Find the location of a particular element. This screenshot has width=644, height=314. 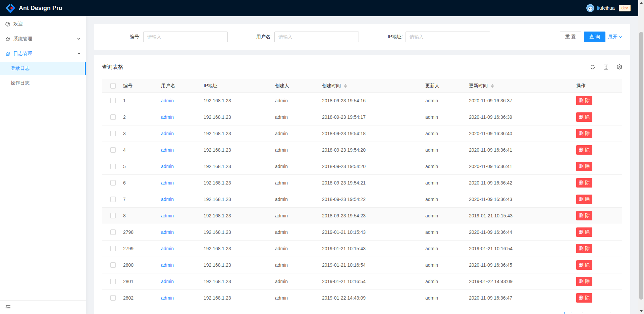

table-row: 3 admin 192.168.1.23 admin 2018-09-23 19… is located at coordinates (362, 134).